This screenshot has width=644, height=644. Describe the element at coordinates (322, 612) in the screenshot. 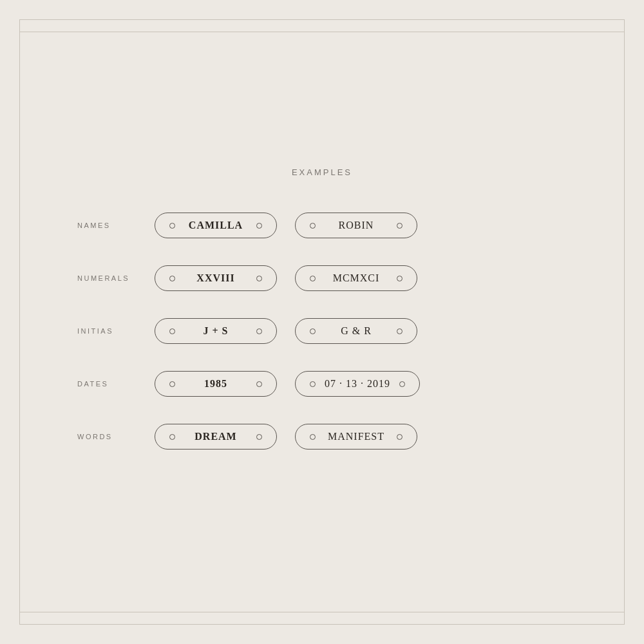

I see `inner-line-bottom` at that location.